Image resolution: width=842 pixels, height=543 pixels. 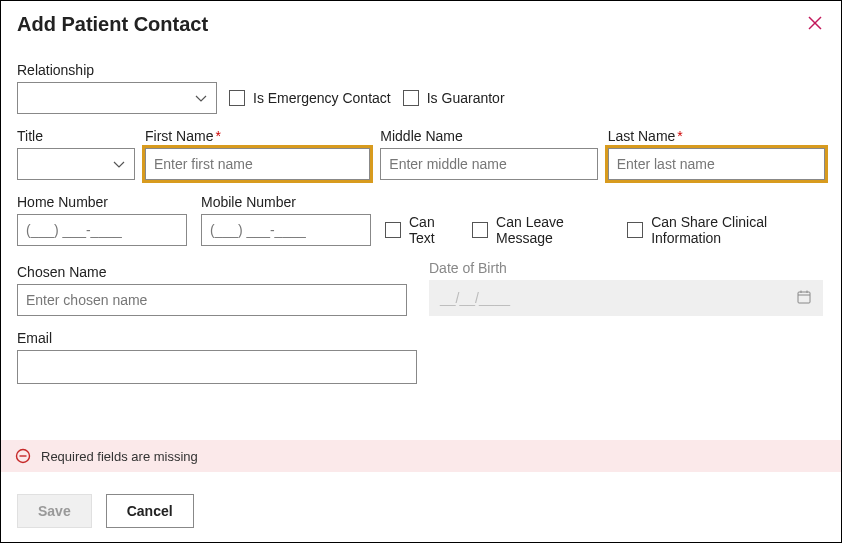 I want to click on first-name-input, so click(x=258, y=164).